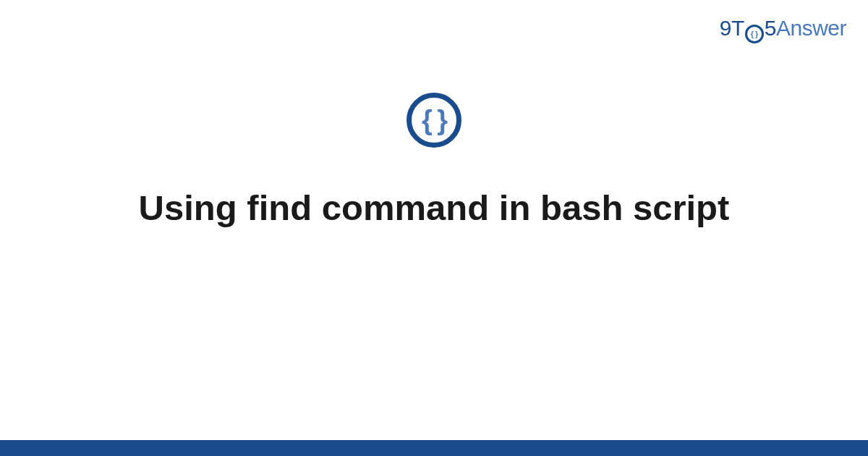 Image resolution: width=868 pixels, height=456 pixels. Describe the element at coordinates (434, 120) in the screenshot. I see `code-braces-icon: { }` at that location.